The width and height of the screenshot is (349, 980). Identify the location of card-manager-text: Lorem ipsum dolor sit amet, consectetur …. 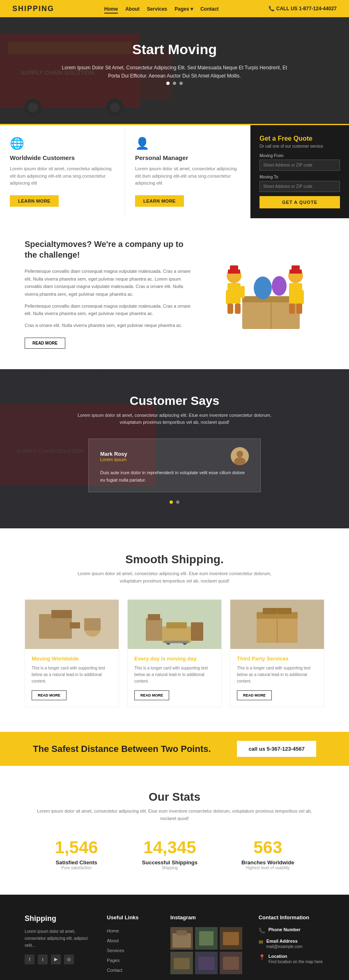
(188, 177).